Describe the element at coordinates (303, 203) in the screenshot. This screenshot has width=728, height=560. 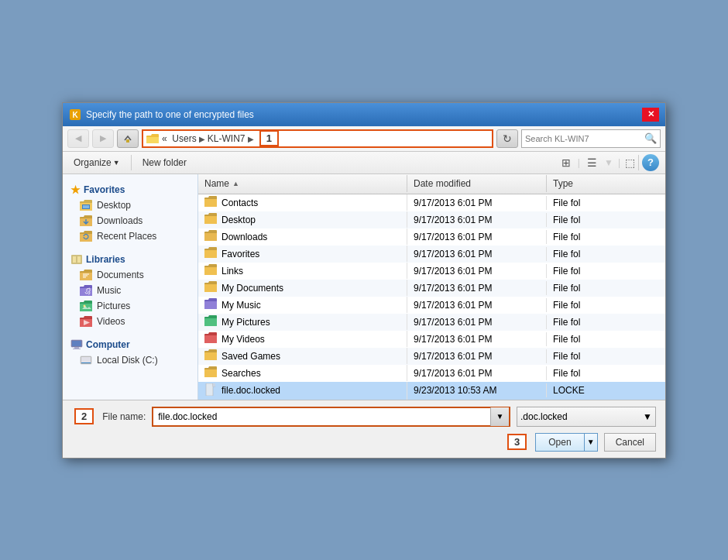
I see `cell-name: Contacts` at that location.